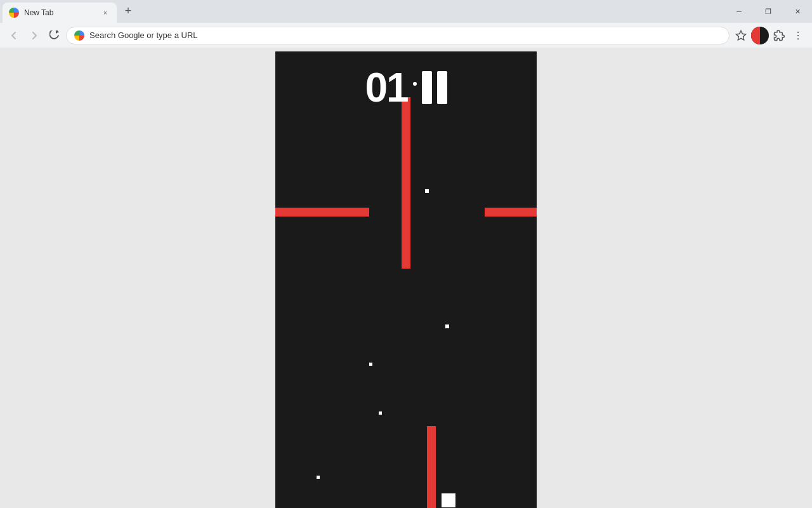 The width and height of the screenshot is (812, 508). Describe the element at coordinates (79, 36) in the screenshot. I see `google-logo-icon` at that location.